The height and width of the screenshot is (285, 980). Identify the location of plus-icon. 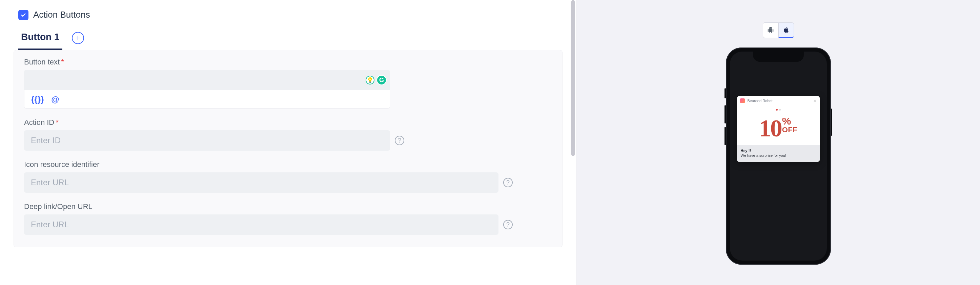
(78, 38).